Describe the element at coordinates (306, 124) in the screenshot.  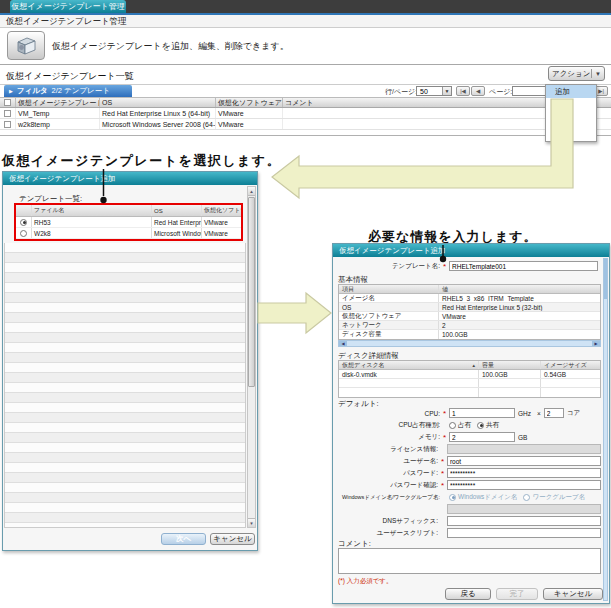
I see `table-row: w2k8temp Microsoft Windows Server 2008 (…` at that location.